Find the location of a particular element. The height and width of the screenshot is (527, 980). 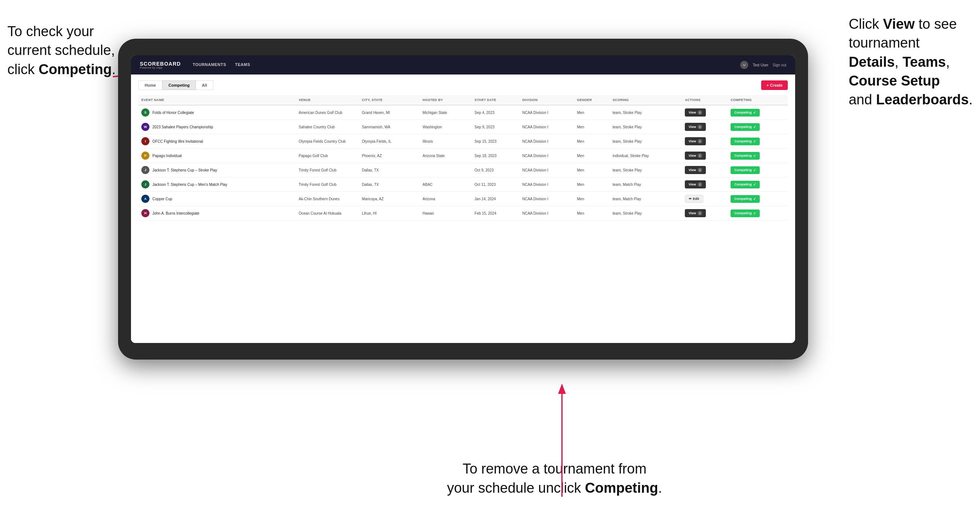

table-header-row: EVENT NAME VENUE CITY, STATE HOSTED BY S… is located at coordinates (463, 100).